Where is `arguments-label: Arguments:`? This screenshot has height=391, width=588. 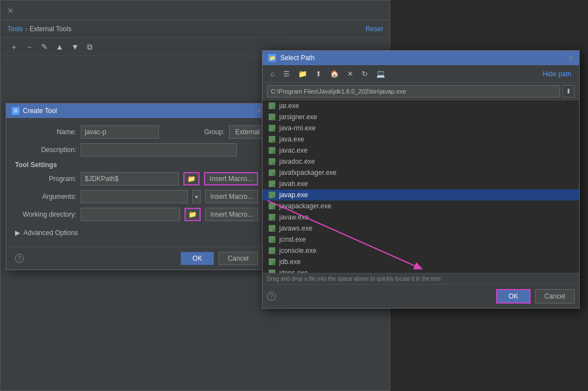
arguments-label: Arguments: is located at coordinates (46, 197).